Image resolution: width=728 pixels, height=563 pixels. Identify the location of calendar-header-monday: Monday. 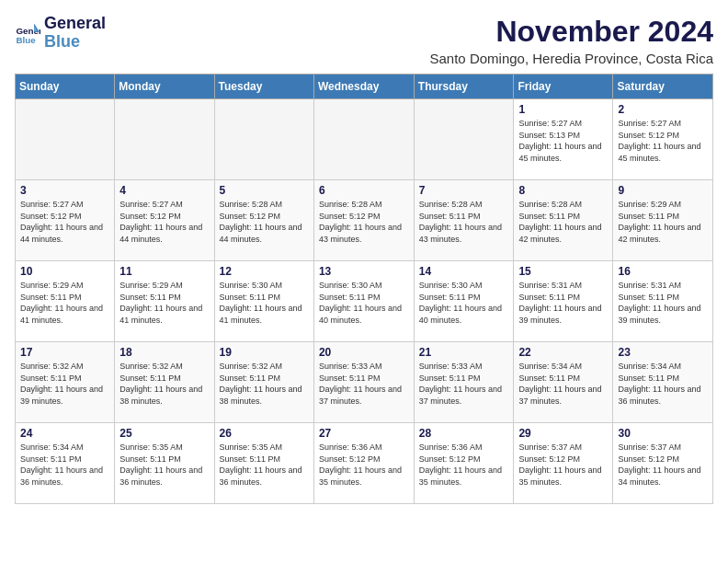
(165, 86).